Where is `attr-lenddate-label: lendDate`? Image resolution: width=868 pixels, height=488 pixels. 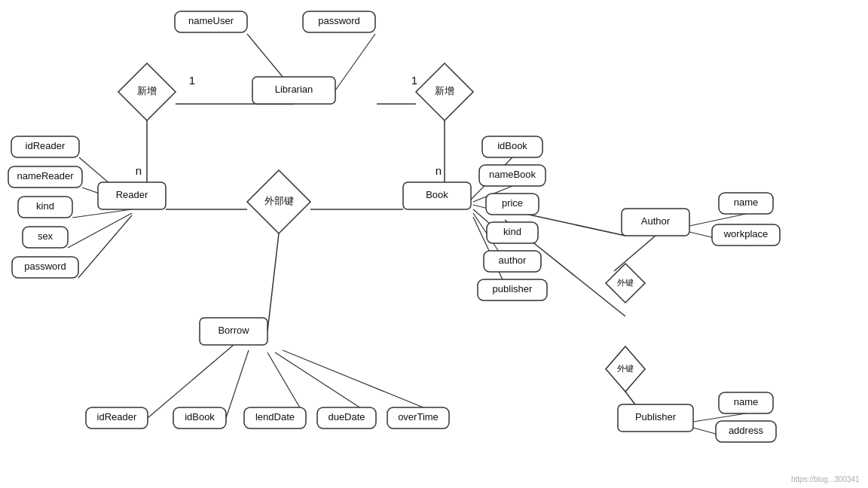 attr-lenddate-label: lendDate is located at coordinates (275, 417).